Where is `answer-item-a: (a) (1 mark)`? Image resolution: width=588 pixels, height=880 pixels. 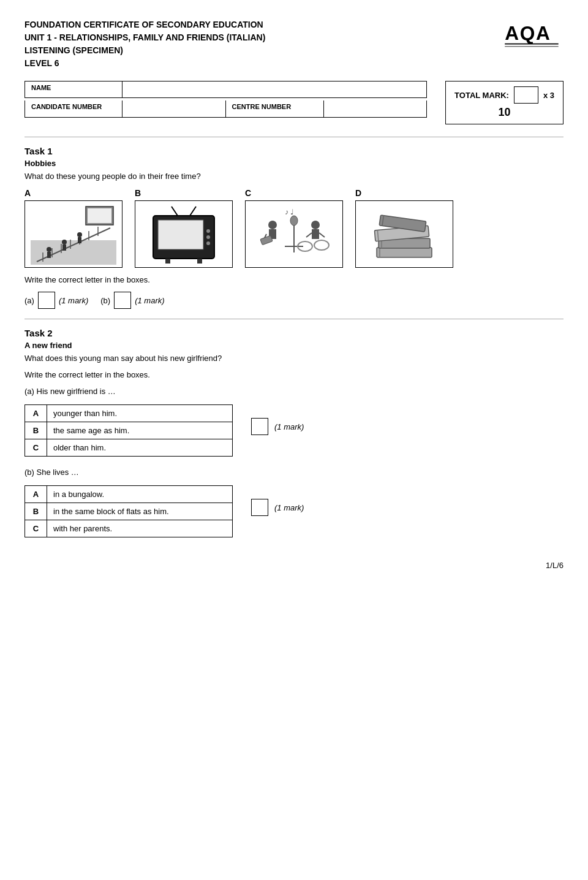
answer-item-a: (a) (1 mark) is located at coordinates (56, 300).